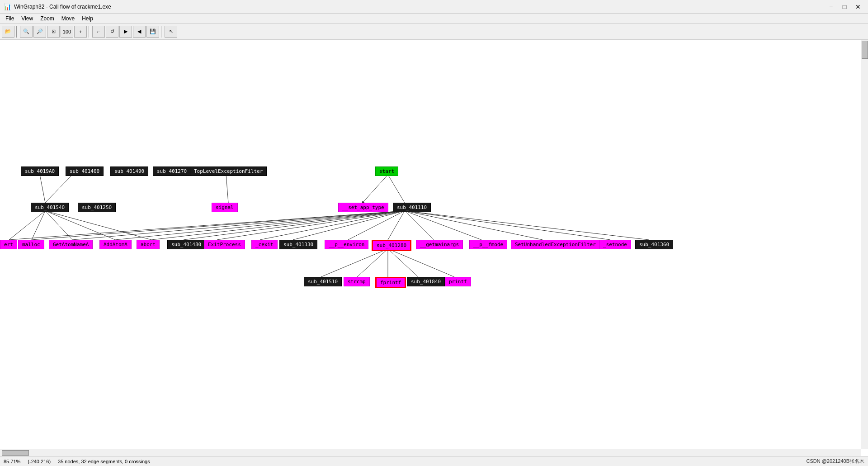 This screenshot has width=868, height=466. What do you see at coordinates (615, 244) in the screenshot?
I see `node-setnode: _setnode` at bounding box center [615, 244].